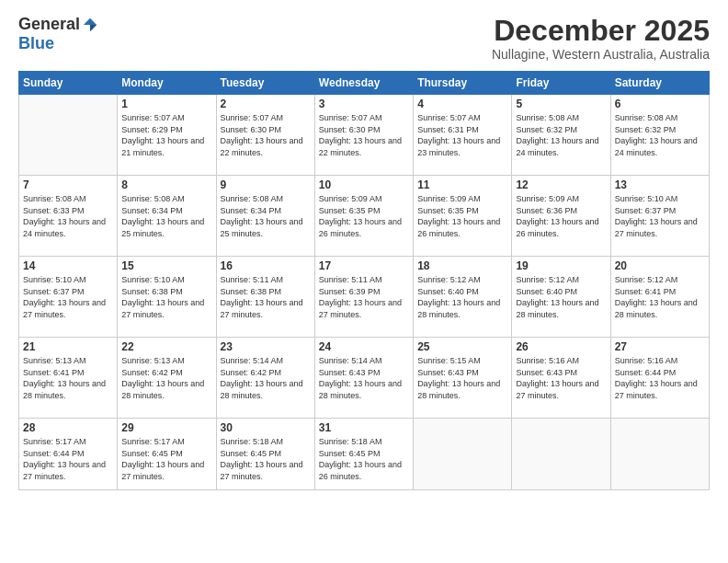  What do you see at coordinates (462, 266) in the screenshot?
I see `day-number: 18` at bounding box center [462, 266].